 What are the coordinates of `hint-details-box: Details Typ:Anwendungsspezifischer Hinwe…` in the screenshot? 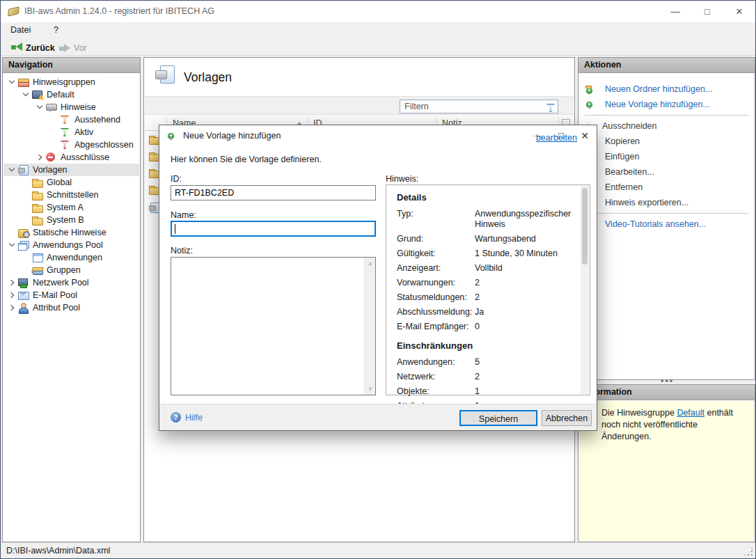 It's located at (488, 290).